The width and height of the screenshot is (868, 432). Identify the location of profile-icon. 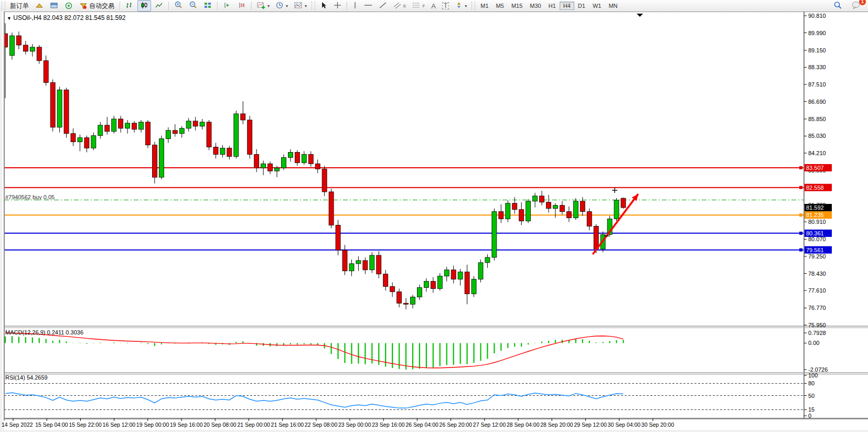
(39, 6).